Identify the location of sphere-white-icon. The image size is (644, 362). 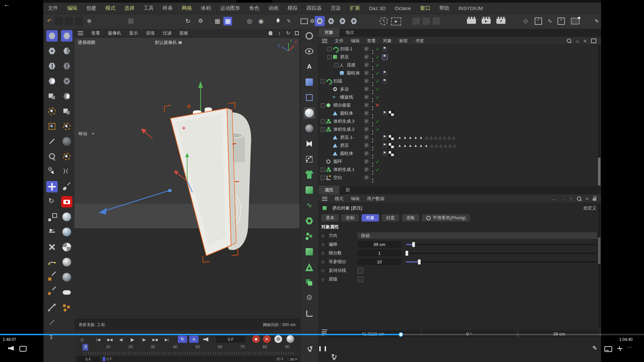
(309, 113).